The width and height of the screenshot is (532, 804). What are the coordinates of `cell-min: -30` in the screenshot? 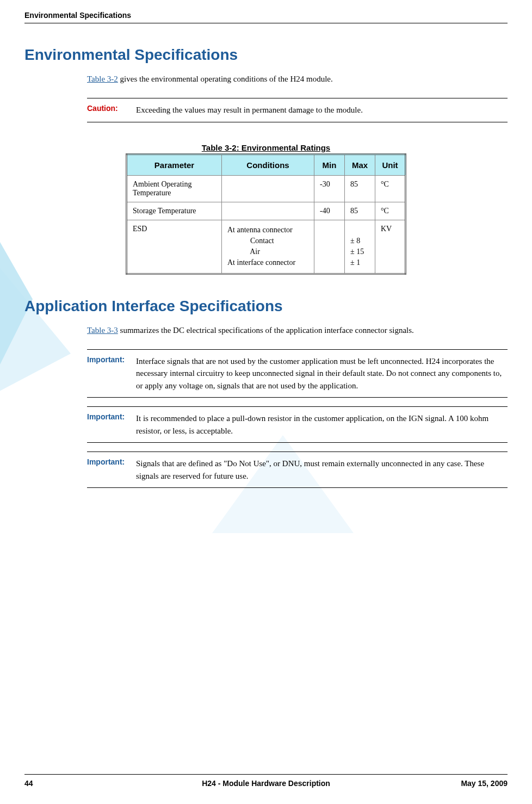 It's located at (330, 188).